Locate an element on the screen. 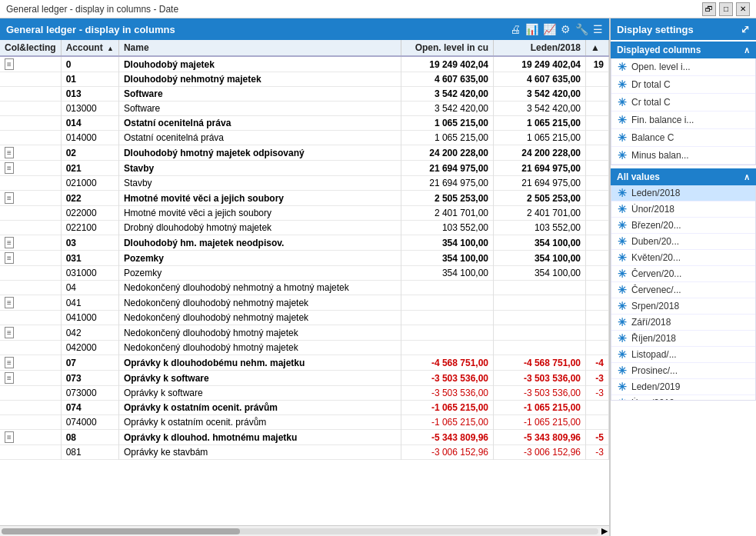 The height and width of the screenshot is (536, 756). displayed-col-item: ✳Cr total C is located at coordinates (683, 103).